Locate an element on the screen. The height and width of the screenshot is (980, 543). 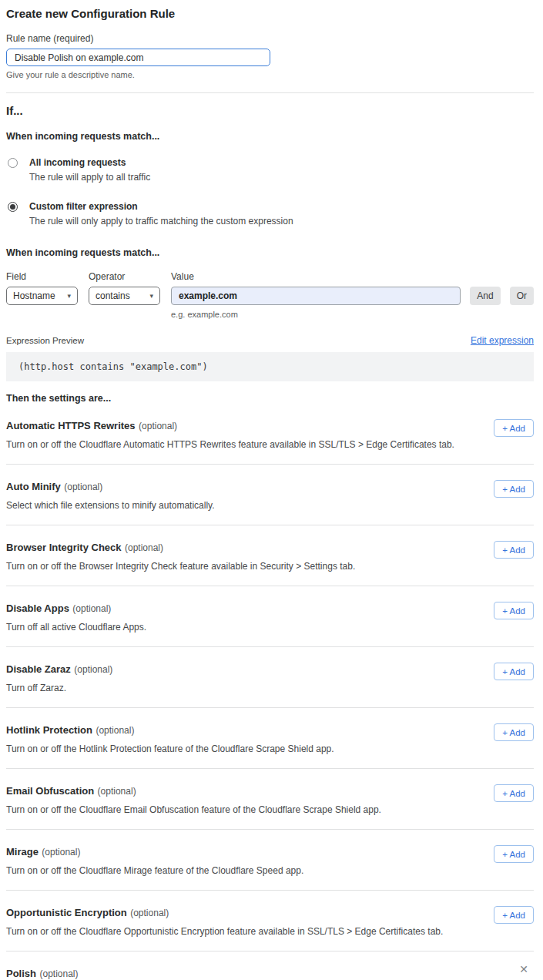
settings-heading: Then the settings are... is located at coordinates (270, 398).